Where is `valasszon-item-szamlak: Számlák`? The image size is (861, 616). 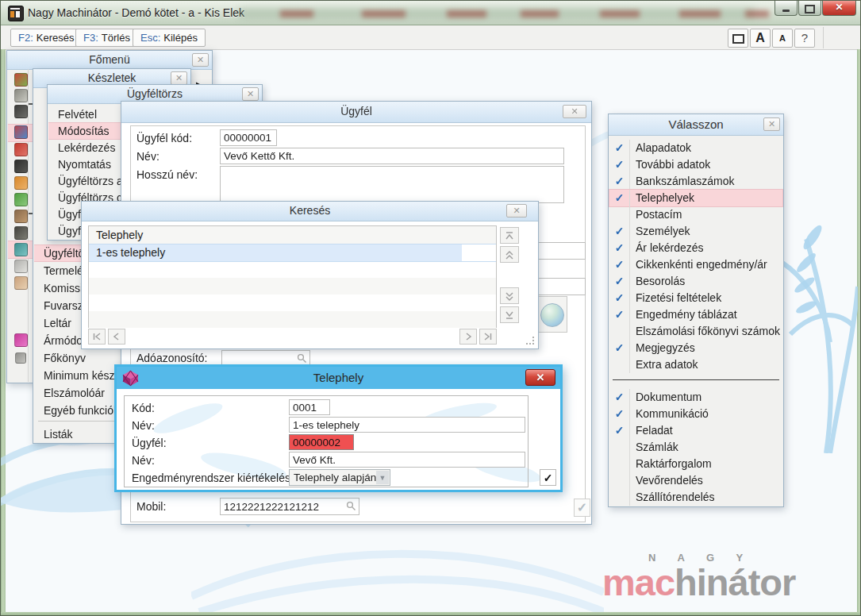 valasszon-item-szamlak: Számlák is located at coordinates (696, 448).